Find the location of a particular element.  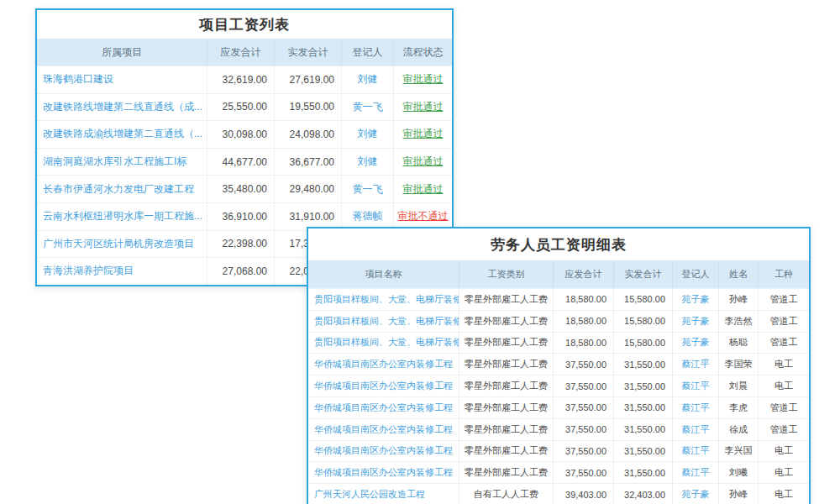

column-header-project-name: 项目名称 is located at coordinates (383, 274).